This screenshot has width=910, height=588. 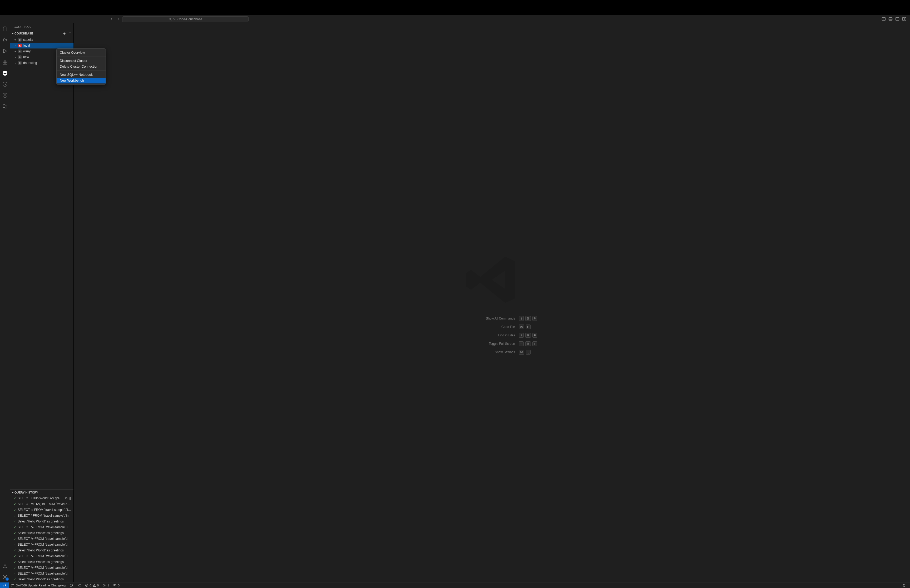 I want to click on query-text: SELECT * FROM `travel-sample`.`invent…, so click(x=45, y=515).